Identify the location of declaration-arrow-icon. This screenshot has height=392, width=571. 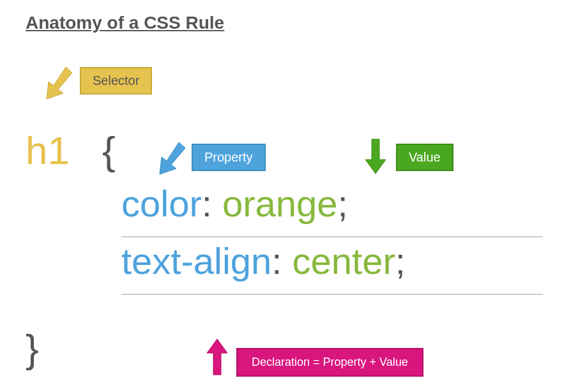
(217, 357).